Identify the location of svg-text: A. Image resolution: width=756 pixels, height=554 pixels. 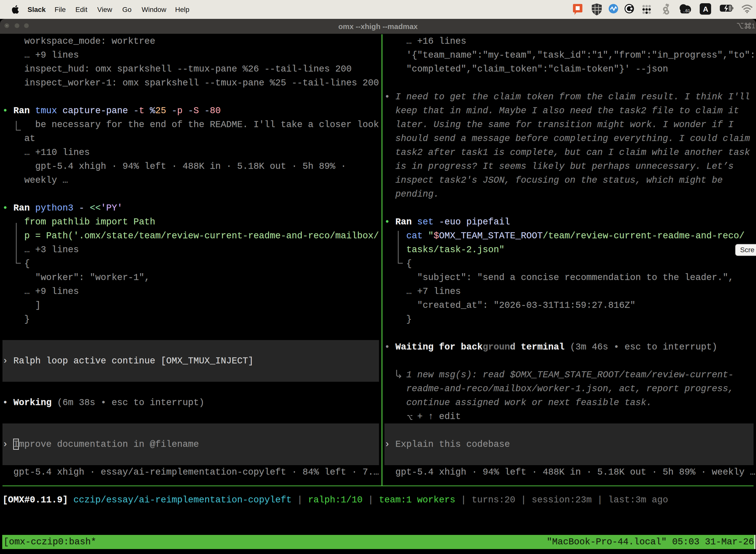
(706, 9).